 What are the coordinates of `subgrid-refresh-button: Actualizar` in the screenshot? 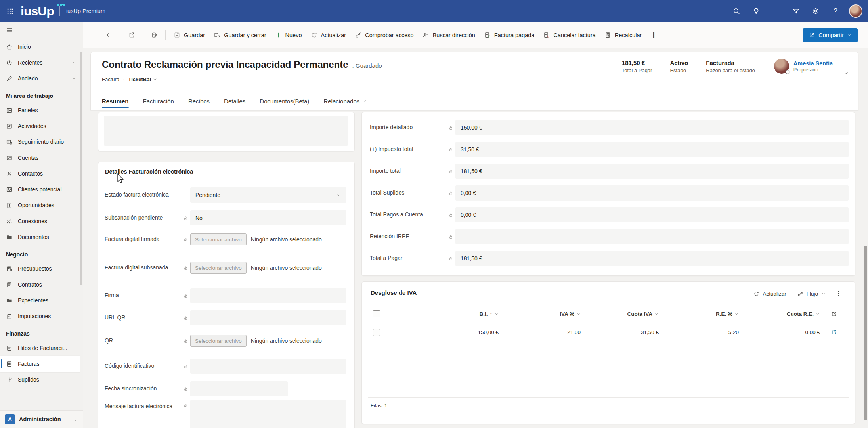 It's located at (770, 294).